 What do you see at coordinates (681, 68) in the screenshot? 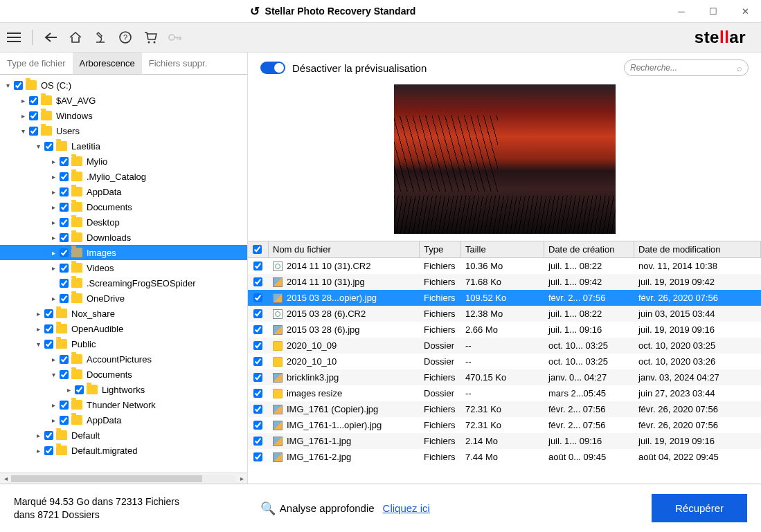
I see `search-input` at bounding box center [681, 68].